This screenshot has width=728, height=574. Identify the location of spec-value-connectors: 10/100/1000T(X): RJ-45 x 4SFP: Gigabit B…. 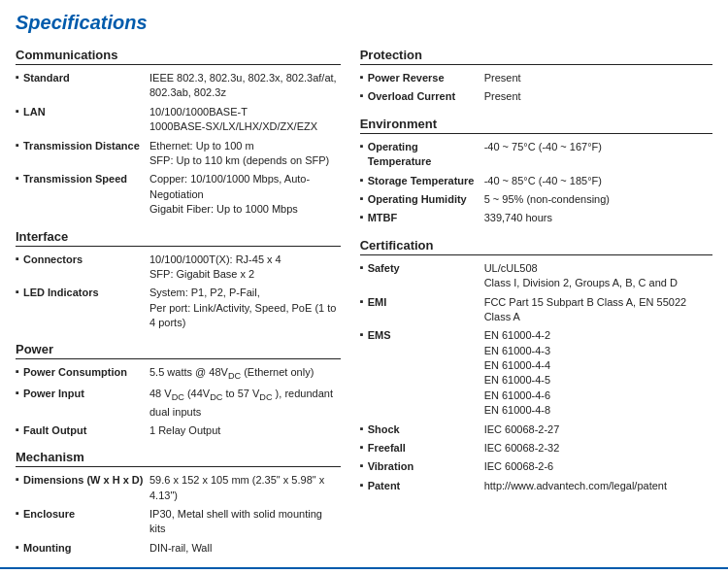
(245, 268).